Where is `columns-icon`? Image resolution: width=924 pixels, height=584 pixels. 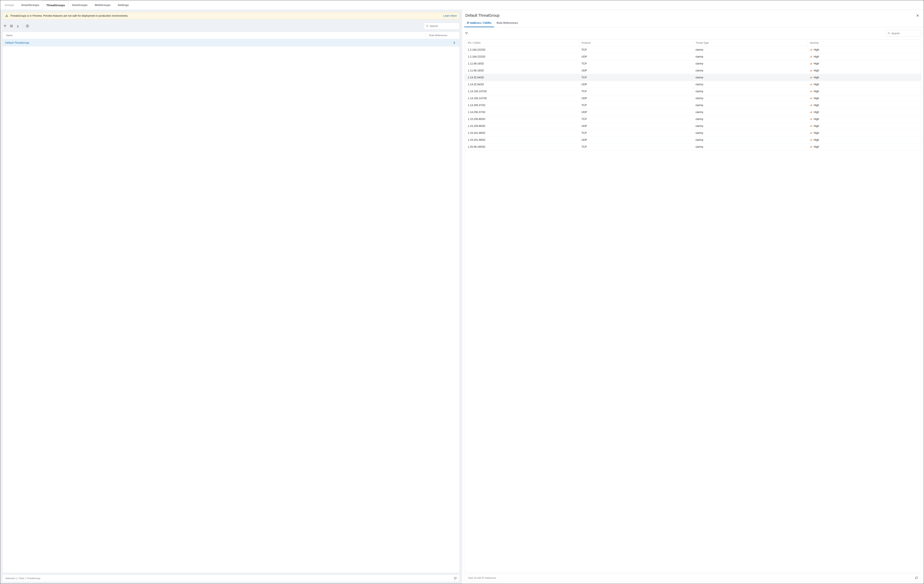
columns-icon is located at coordinates (12, 26).